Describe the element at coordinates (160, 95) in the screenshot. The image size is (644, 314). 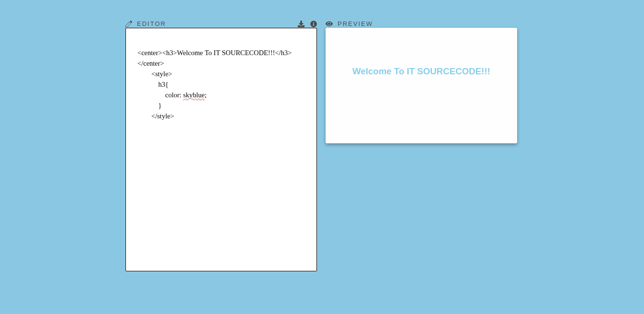
I see `code-line: color:` at that location.